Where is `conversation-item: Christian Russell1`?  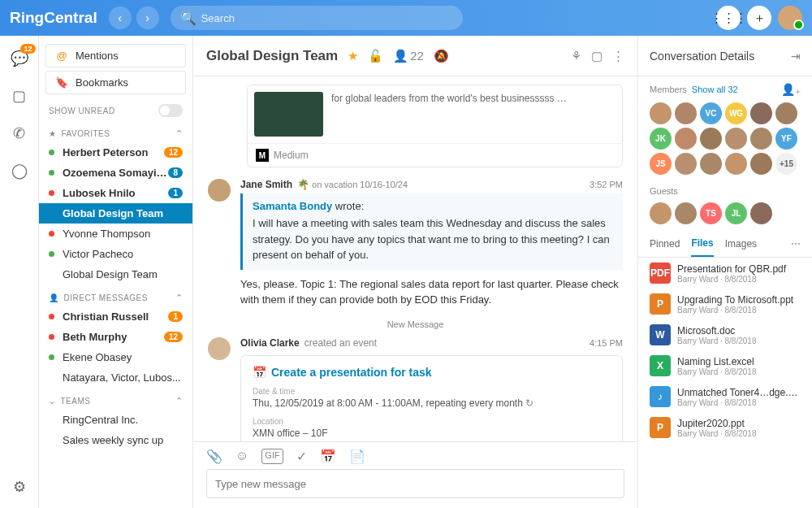
conversation-item: Christian Russell1 is located at coordinates (115, 317).